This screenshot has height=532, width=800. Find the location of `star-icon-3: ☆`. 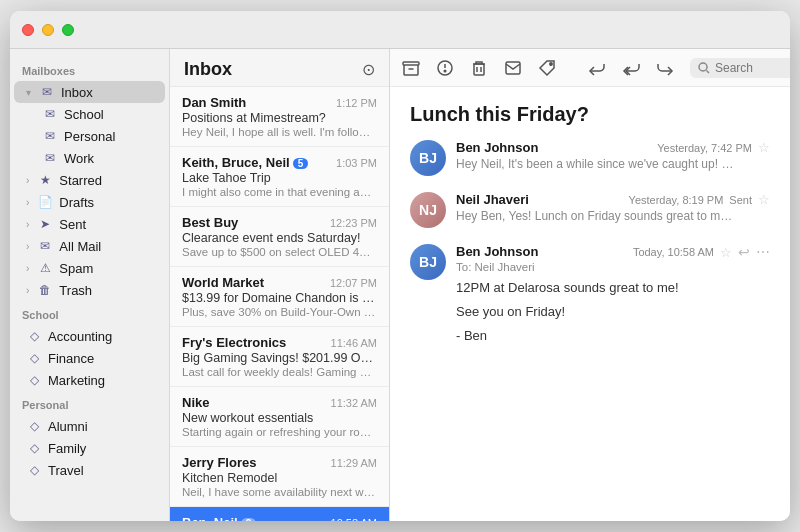

star-icon-3: ☆ is located at coordinates (726, 252).